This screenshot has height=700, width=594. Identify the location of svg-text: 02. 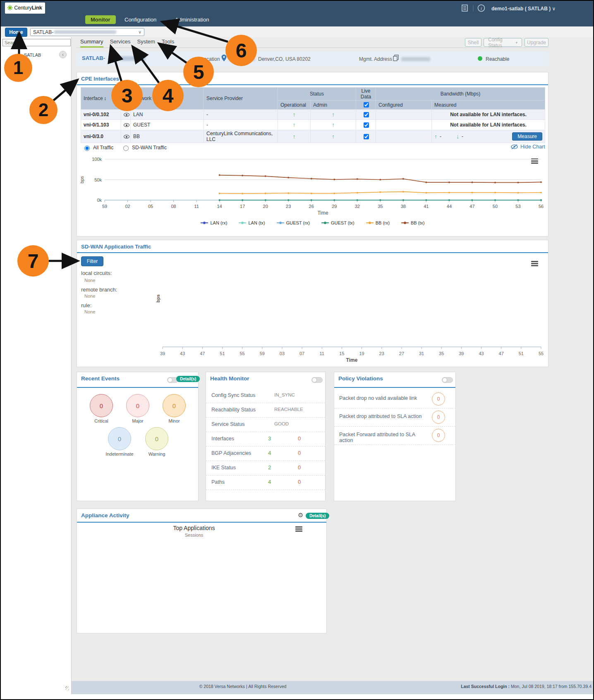
(127, 206).